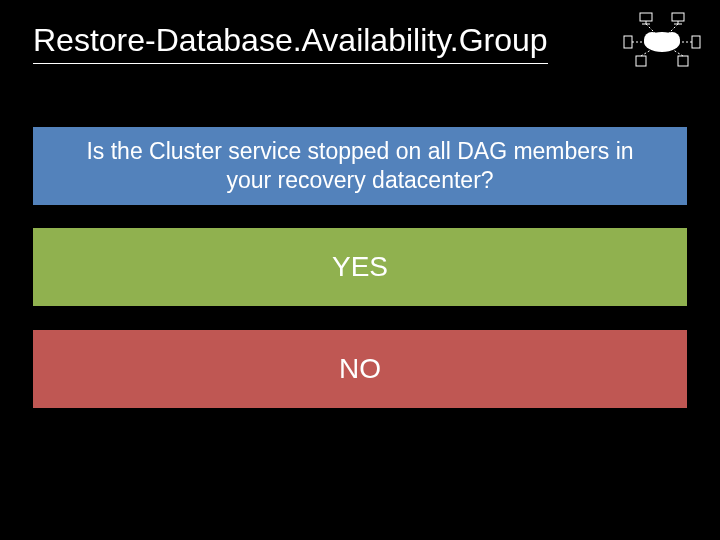 This screenshot has width=720, height=540. What do you see at coordinates (360, 369) in the screenshot?
I see `no-button: NO` at bounding box center [360, 369].